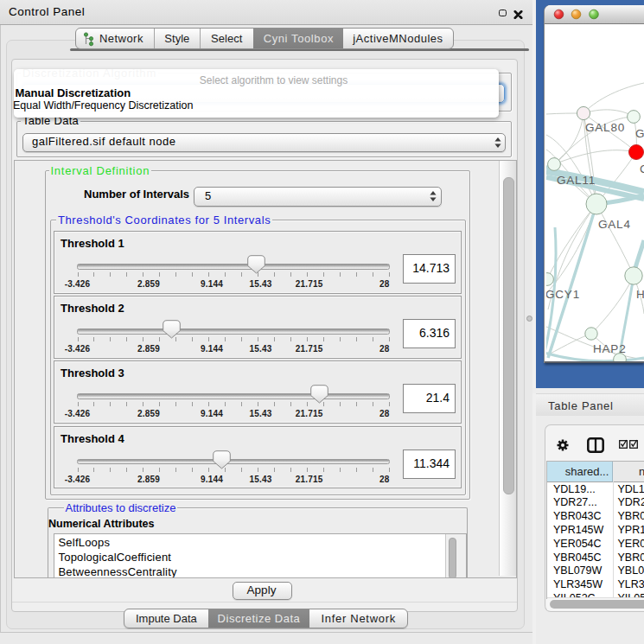  What do you see at coordinates (615, 225) in the screenshot?
I see `svg-text: GAL4` at bounding box center [615, 225].